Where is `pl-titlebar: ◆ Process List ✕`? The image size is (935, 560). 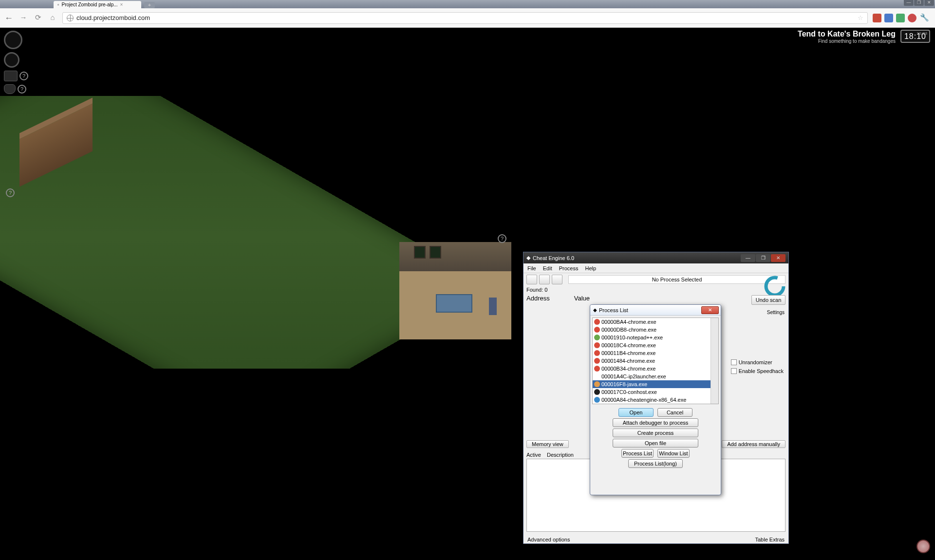 pl-titlebar: ◆ Process List ✕ is located at coordinates (655, 310).